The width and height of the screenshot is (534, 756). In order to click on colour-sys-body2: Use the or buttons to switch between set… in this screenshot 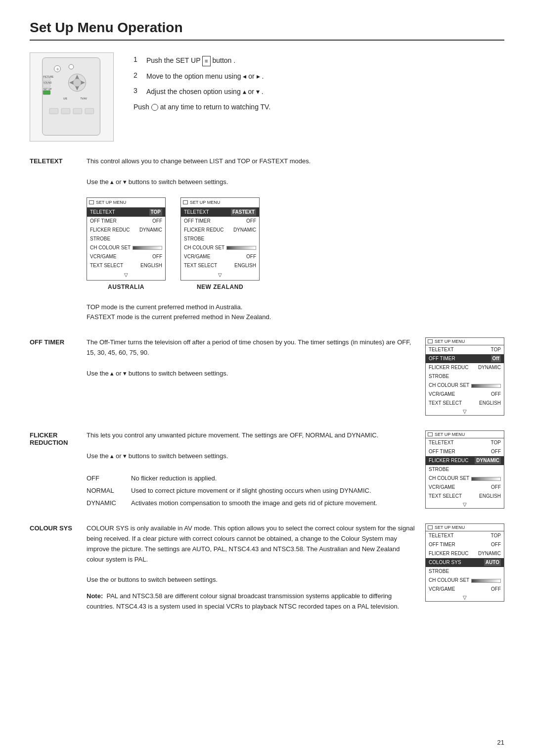, I will do `click(251, 580)`.